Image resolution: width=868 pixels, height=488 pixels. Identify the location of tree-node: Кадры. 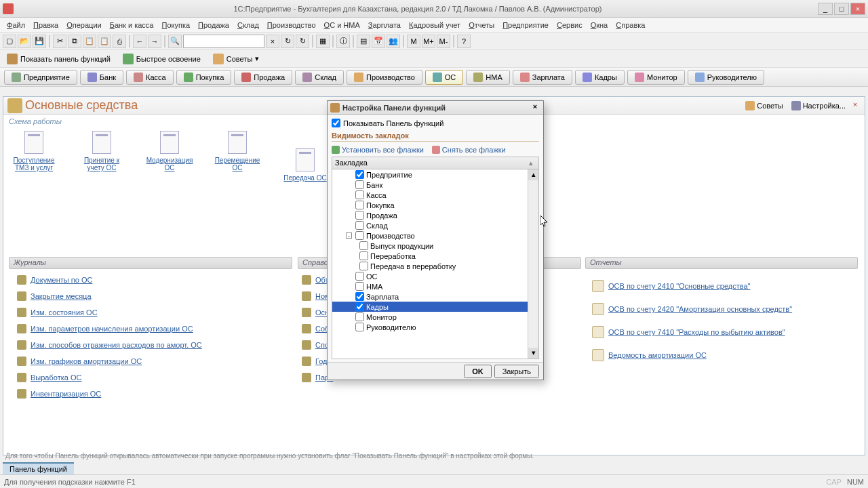
(435, 306).